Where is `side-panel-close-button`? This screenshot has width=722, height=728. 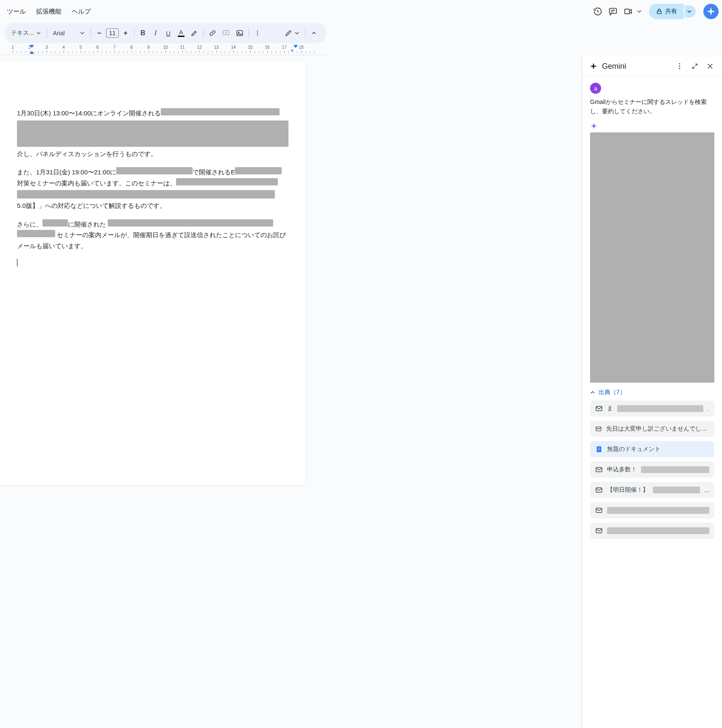
side-panel-close-button is located at coordinates (710, 66).